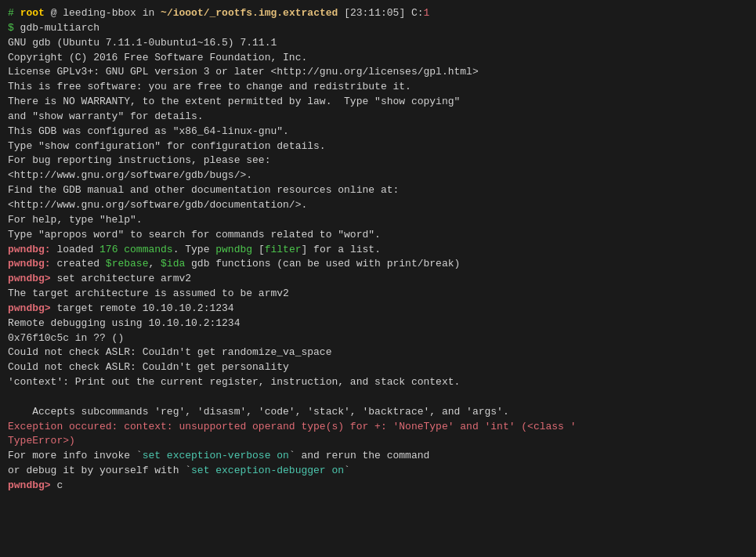  What do you see at coordinates (284, 249) in the screenshot?
I see `pwndbg-filter-word: filter` at bounding box center [284, 249].